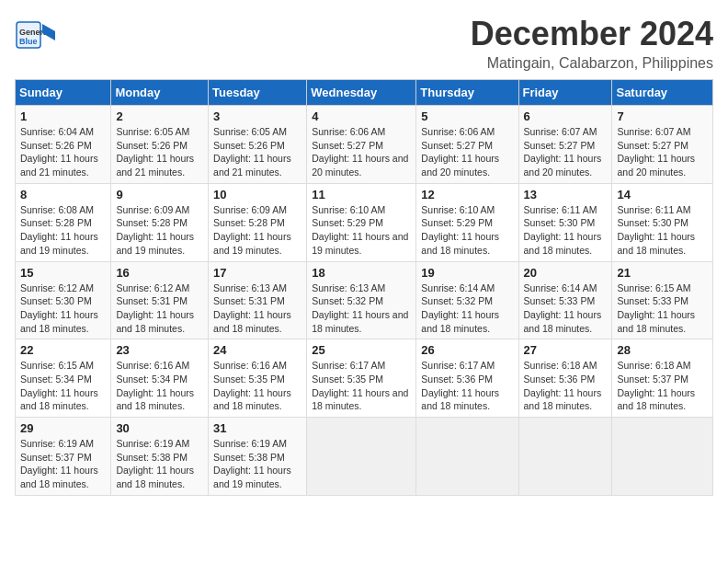 The image size is (728, 563). Describe the element at coordinates (160, 350) in the screenshot. I see `day-number: 23` at that location.